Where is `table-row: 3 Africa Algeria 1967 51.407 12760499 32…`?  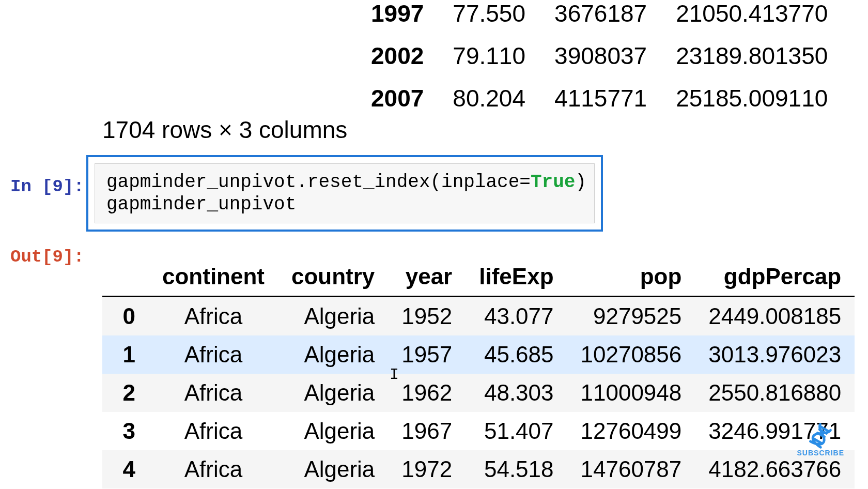
table-row: 3 Africa Algeria 1967 51.407 12760499 32… is located at coordinates (478, 431).